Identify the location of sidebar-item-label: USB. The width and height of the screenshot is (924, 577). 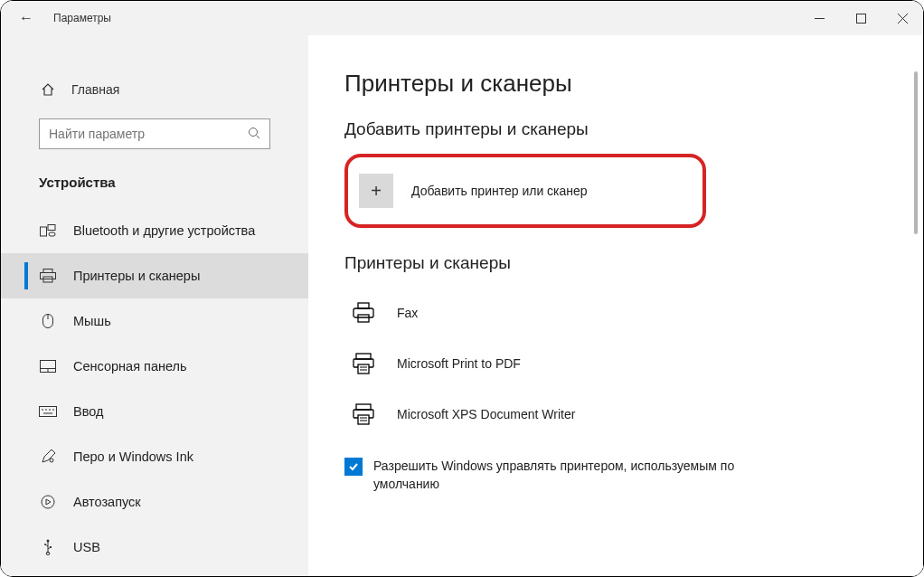
(87, 547).